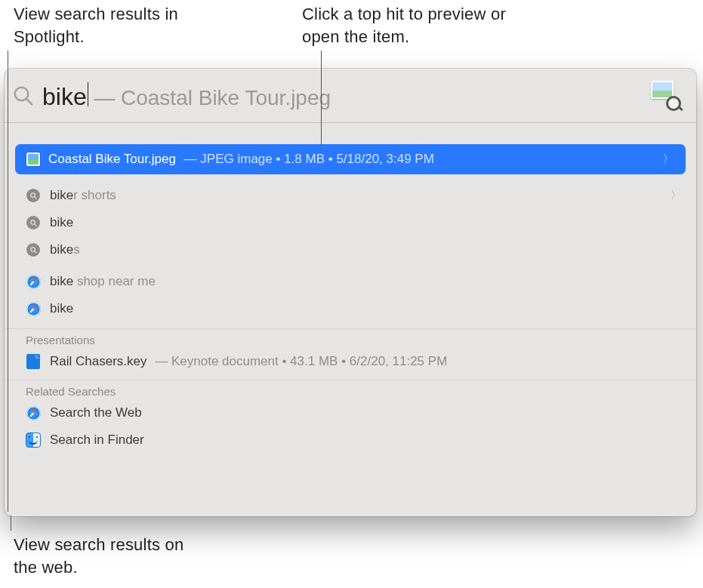  What do you see at coordinates (96, 413) in the screenshot?
I see `related-label: Search the Web` at bounding box center [96, 413].